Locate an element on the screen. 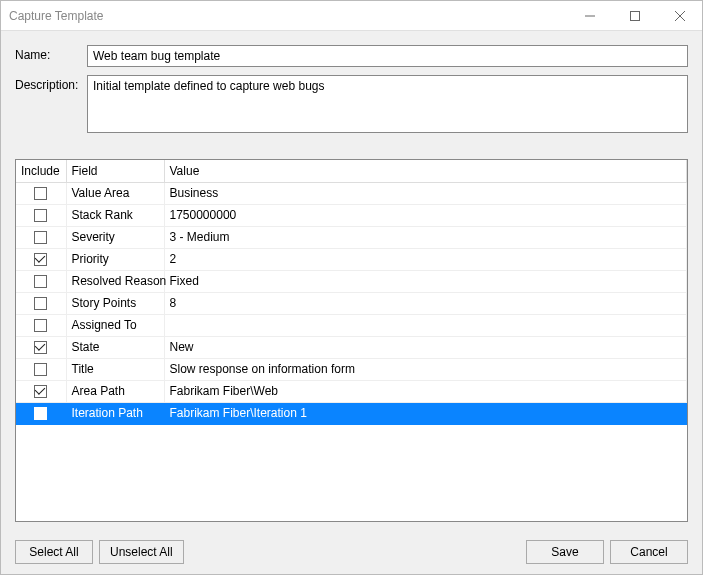 Image resolution: width=703 pixels, height=575 pixels. save-button: Save is located at coordinates (565, 552).